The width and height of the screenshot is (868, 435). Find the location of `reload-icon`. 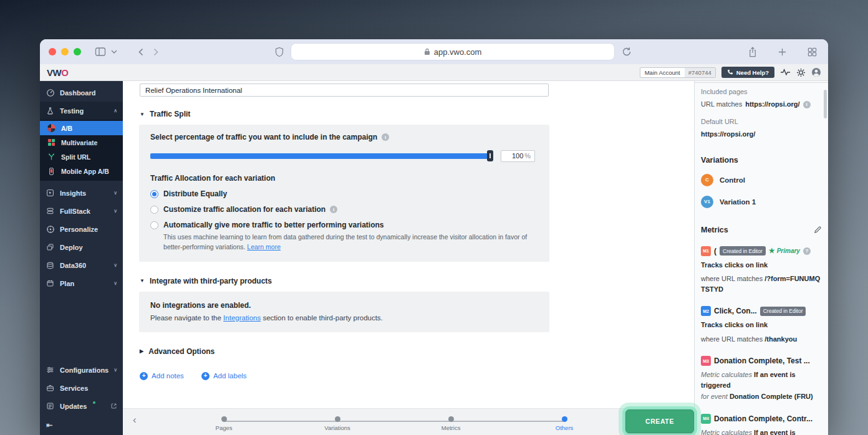

reload-icon is located at coordinates (627, 52).